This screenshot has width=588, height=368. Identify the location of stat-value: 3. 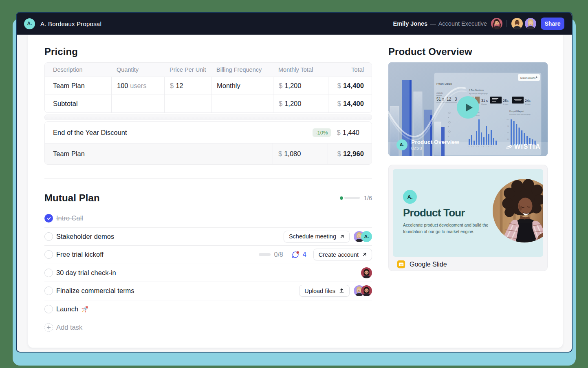
(456, 99).